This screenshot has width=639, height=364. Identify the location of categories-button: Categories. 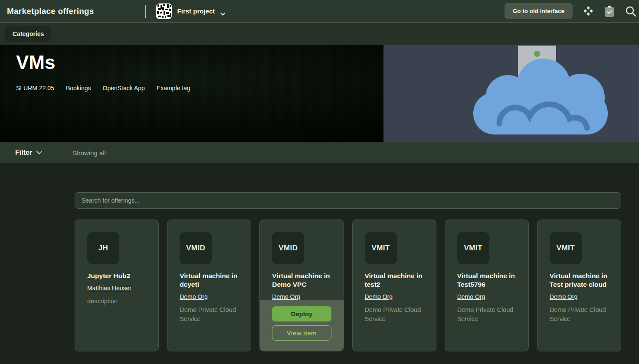
(28, 34).